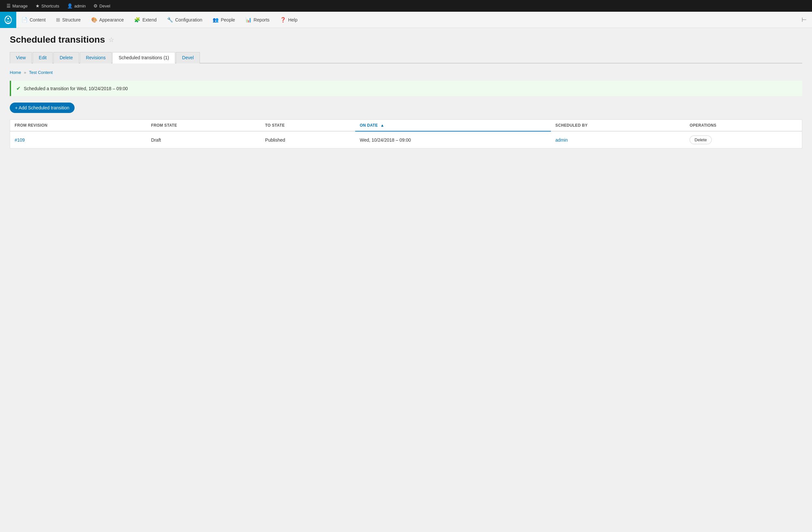 The image size is (812, 532). Describe the element at coordinates (111, 40) in the screenshot. I see `bookmark-icon: ☆` at that location.